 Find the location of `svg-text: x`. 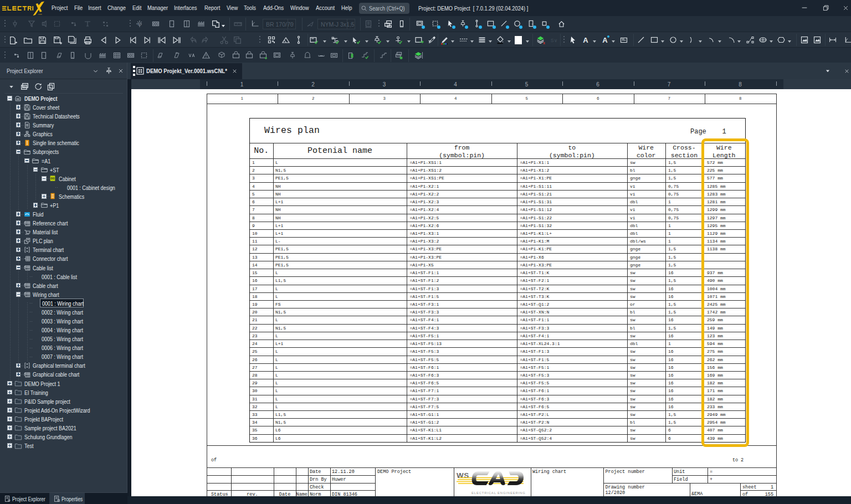

svg-text: x is located at coordinates (544, 43).